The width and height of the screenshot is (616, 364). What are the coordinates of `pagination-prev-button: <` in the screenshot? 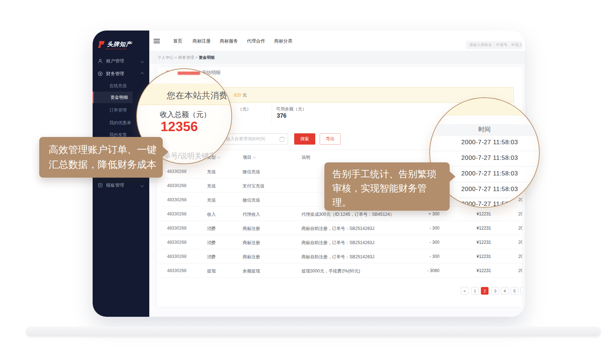 It's located at (465, 291).